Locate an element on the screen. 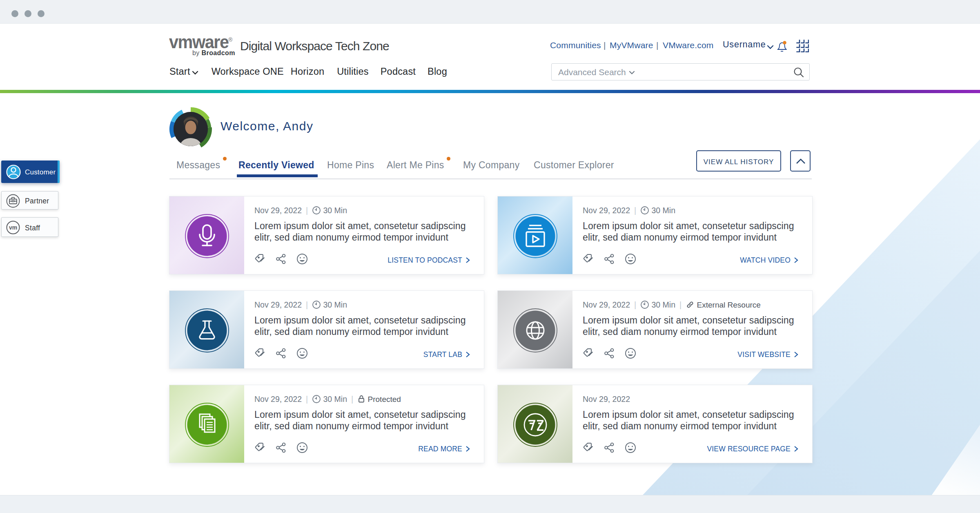  svg-text: vm is located at coordinates (13, 228).